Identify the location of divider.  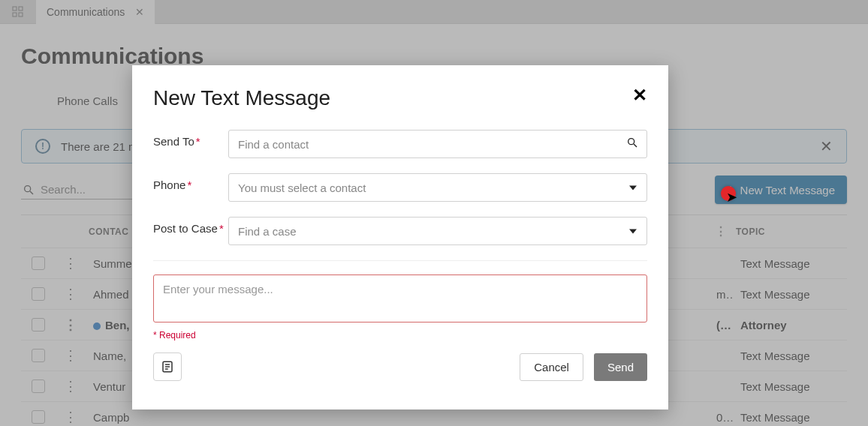
(400, 261).